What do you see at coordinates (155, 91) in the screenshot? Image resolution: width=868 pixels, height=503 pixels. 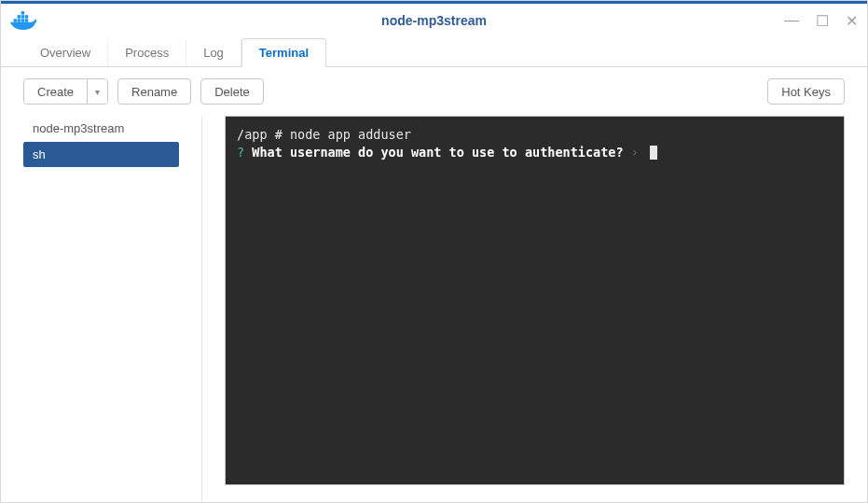 I see `rename-button: Rename` at bounding box center [155, 91].